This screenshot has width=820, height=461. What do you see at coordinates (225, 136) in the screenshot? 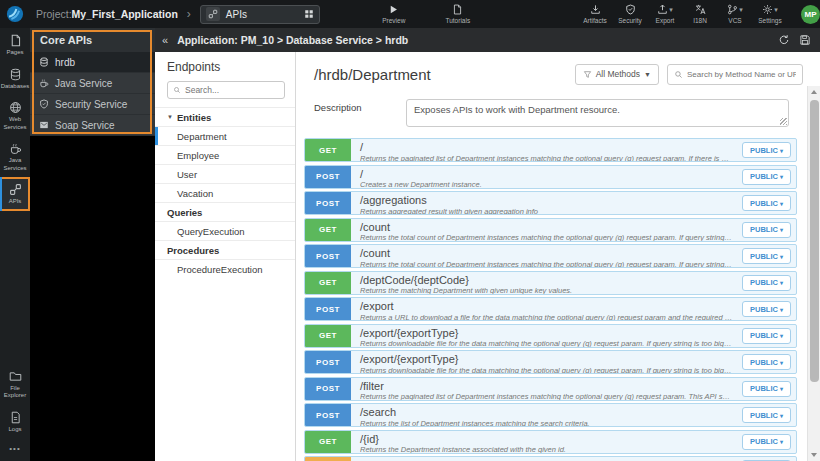
I see `endpoint-item: ▼ Department` at bounding box center [225, 136].